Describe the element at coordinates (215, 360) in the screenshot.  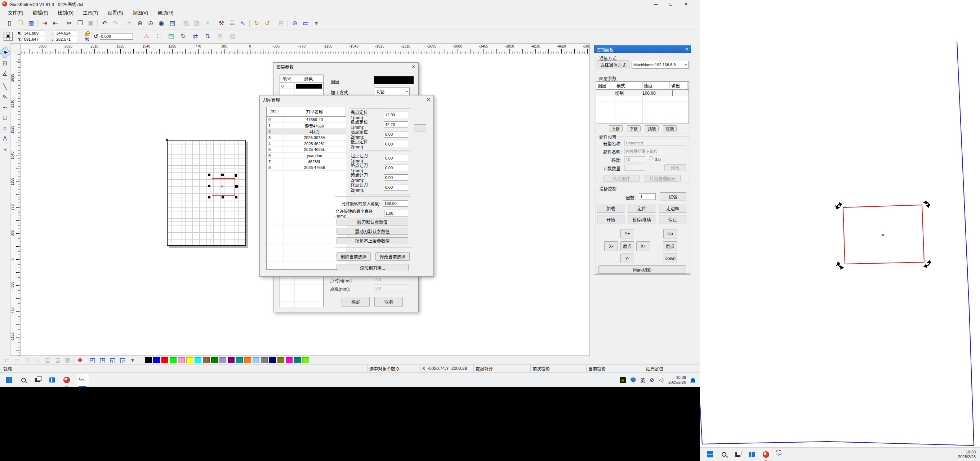
I see `palette-dark-green` at that location.